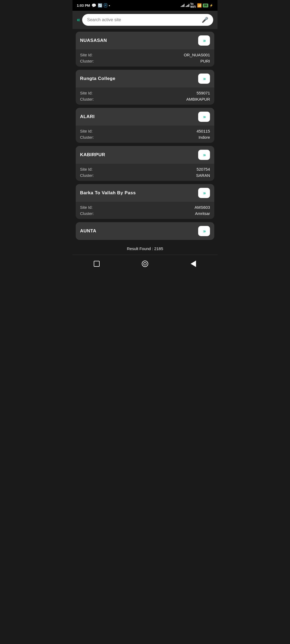 Image resolution: width=290 pixels, height=644 pixels. Describe the element at coordinates (145, 131) in the screenshot. I see `site-id-row: Site Id: 450115` at that location.